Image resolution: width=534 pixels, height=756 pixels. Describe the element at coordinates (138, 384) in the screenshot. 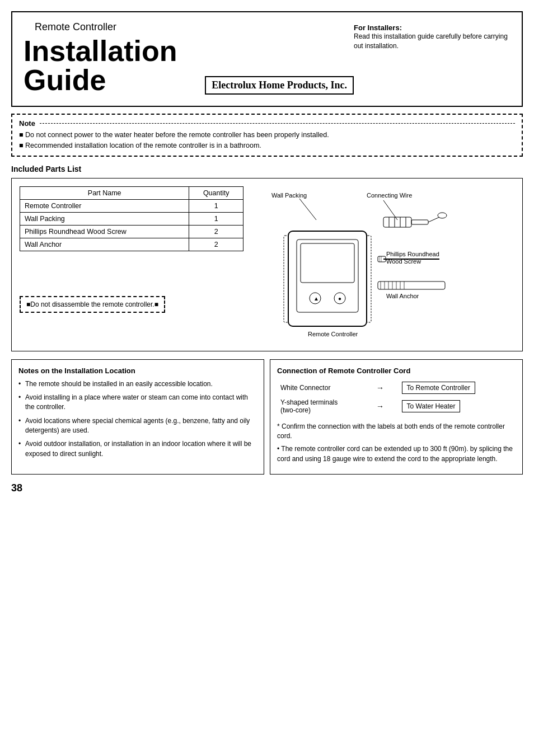

I see `list-item: The remote should be installed in an eas…` at that location.